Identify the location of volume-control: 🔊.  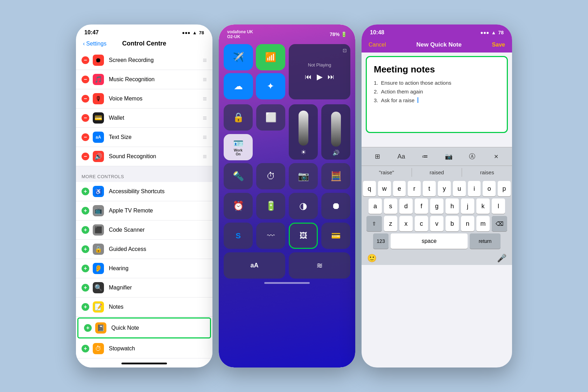
(336, 132).